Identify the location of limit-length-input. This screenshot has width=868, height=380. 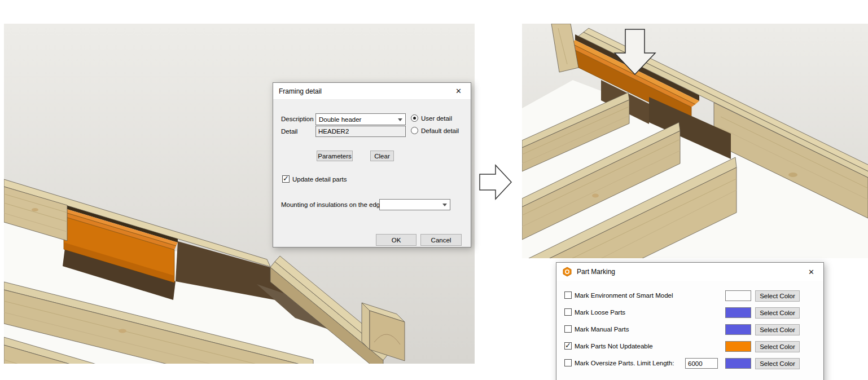
(702, 363).